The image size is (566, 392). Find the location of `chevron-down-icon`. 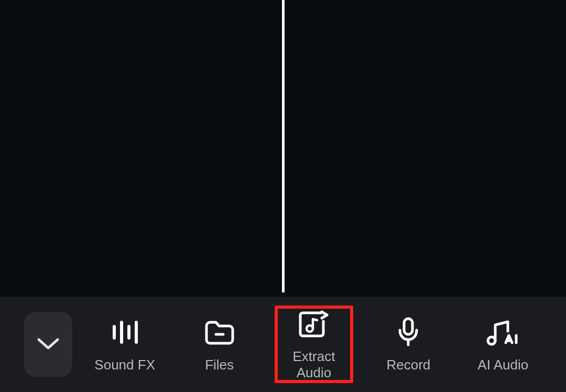

chevron-down-icon is located at coordinates (48, 344).